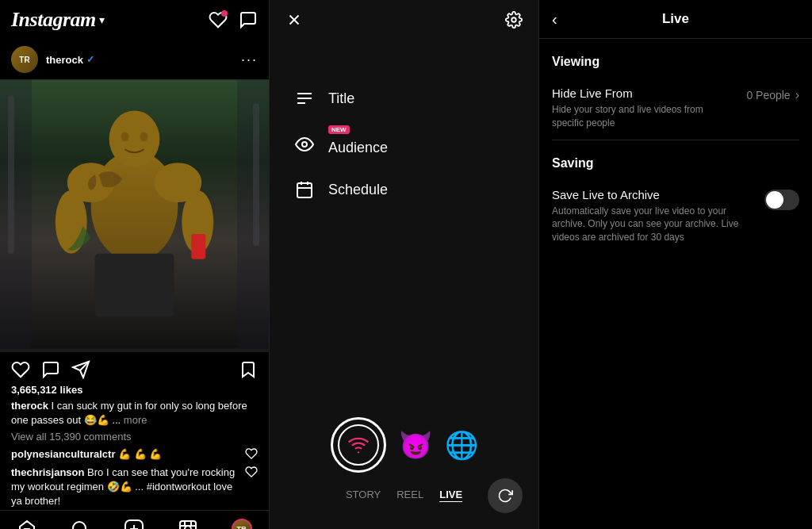 Image resolution: width=812 pixels, height=529 pixels. Describe the element at coordinates (653, 195) in the screenshot. I see `save-live-title: Save Live to Archive` at that location.